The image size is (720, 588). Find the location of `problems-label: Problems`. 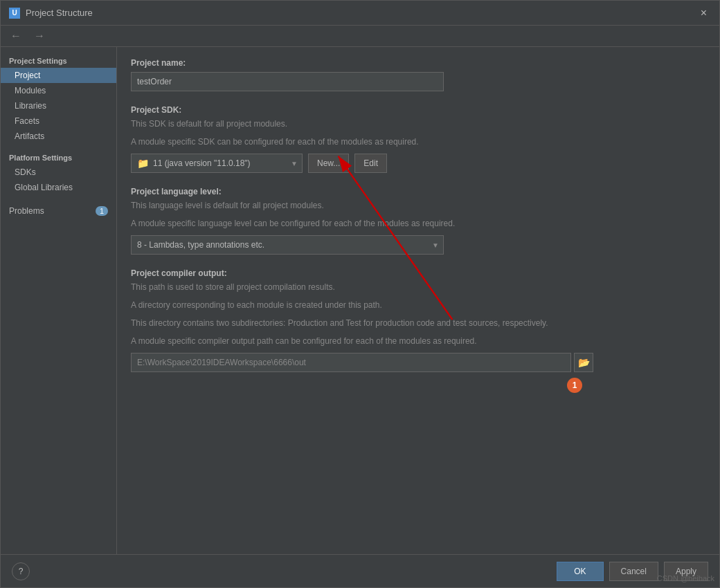

problems-label: Problems is located at coordinates (26, 211).